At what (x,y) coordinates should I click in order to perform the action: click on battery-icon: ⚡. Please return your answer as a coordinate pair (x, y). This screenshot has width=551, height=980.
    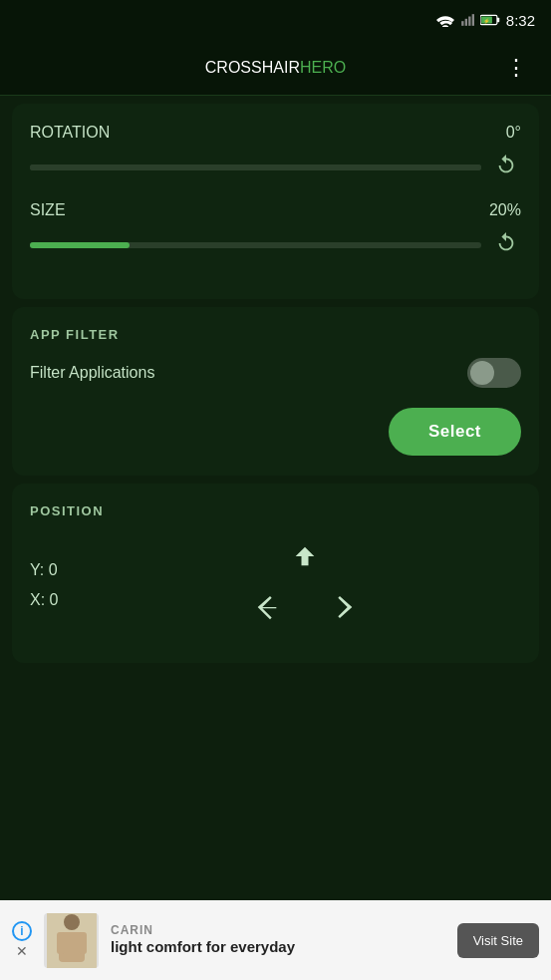
    Looking at the image, I should click on (490, 20).